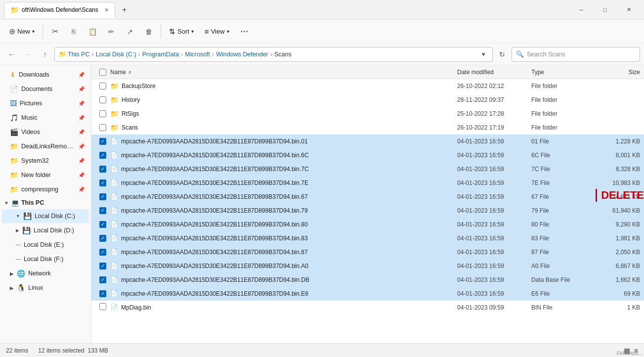  Describe the element at coordinates (368, 114) in the screenshot. I see `folder-row-rtsigs: 📁RtSigs 25-10-2022 17:28 File folder` at that location.